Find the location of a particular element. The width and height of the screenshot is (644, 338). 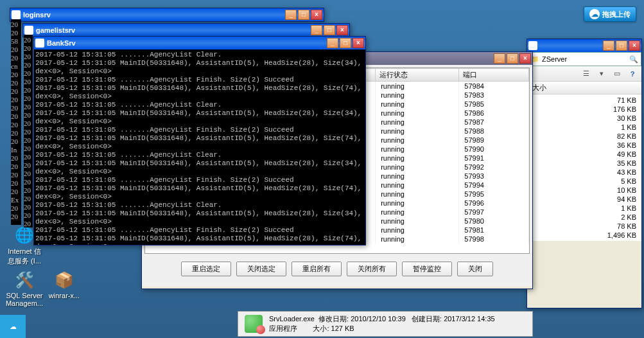

list-item: 49 KB is located at coordinates (584, 154).